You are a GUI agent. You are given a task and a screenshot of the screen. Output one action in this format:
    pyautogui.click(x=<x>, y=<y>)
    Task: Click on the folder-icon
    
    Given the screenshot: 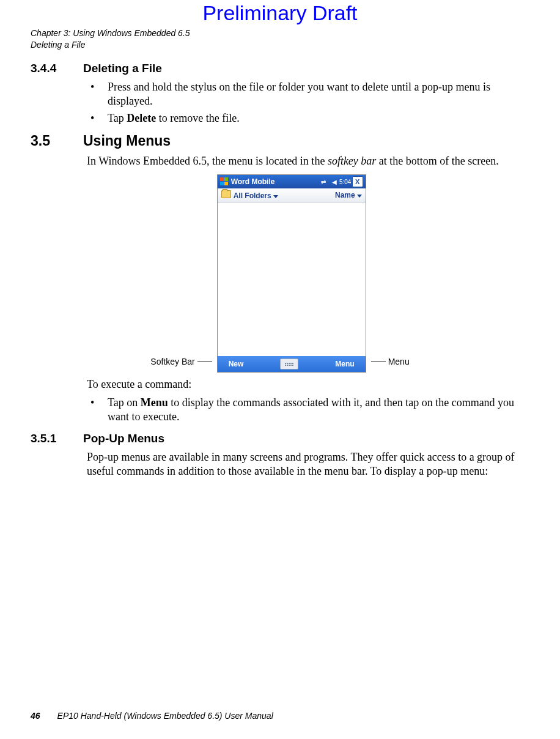 What is the action you would take?
    pyautogui.click(x=226, y=195)
    